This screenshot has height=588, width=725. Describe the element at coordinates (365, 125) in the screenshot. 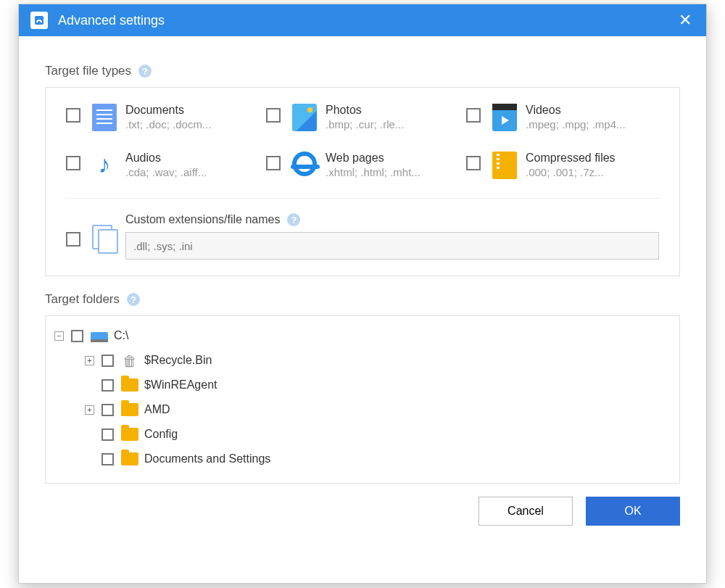

I see `file-type-exts: .bmp; .cur; .rle...` at that location.